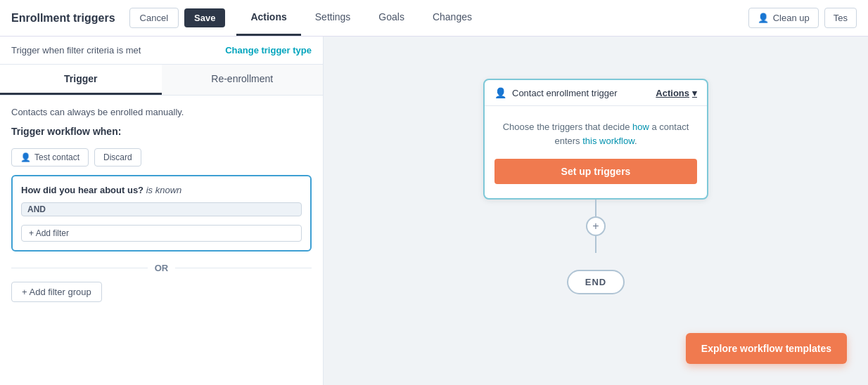 The width and height of the screenshot is (868, 385). What do you see at coordinates (695, 93) in the screenshot?
I see `chevron-down-icon: ▾` at bounding box center [695, 93].